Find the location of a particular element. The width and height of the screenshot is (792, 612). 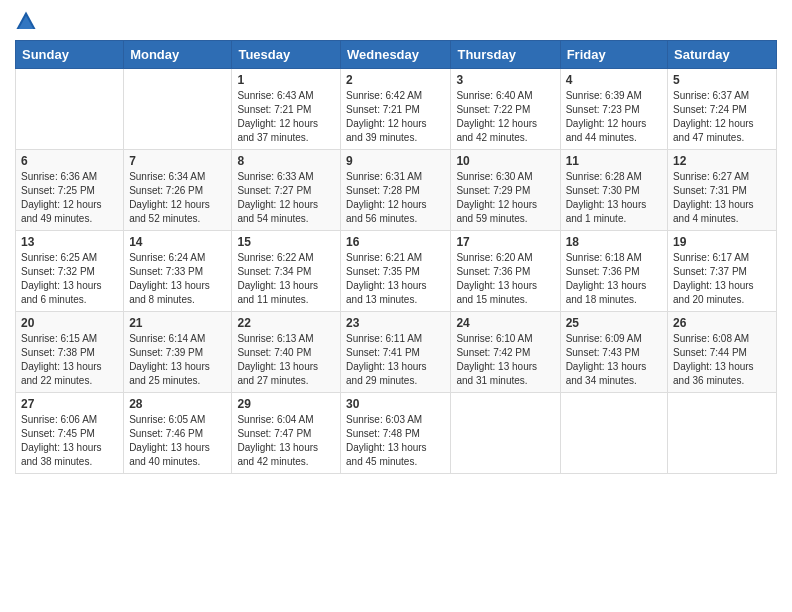

day-number: 19 is located at coordinates (722, 242).